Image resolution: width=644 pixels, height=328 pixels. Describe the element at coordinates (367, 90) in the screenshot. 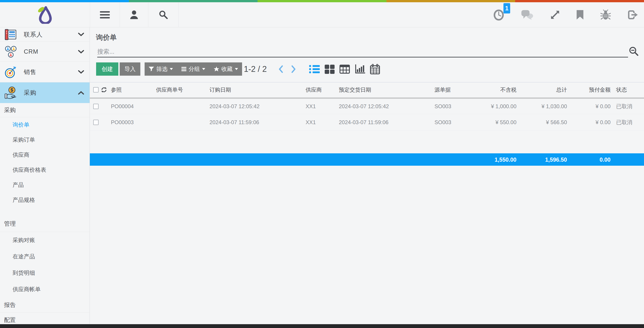

I see `table-header-row: 参照 供应商单号 订购日期 供应商 预定交货日期 源单据 不含税 总计 预付金额…` at that location.